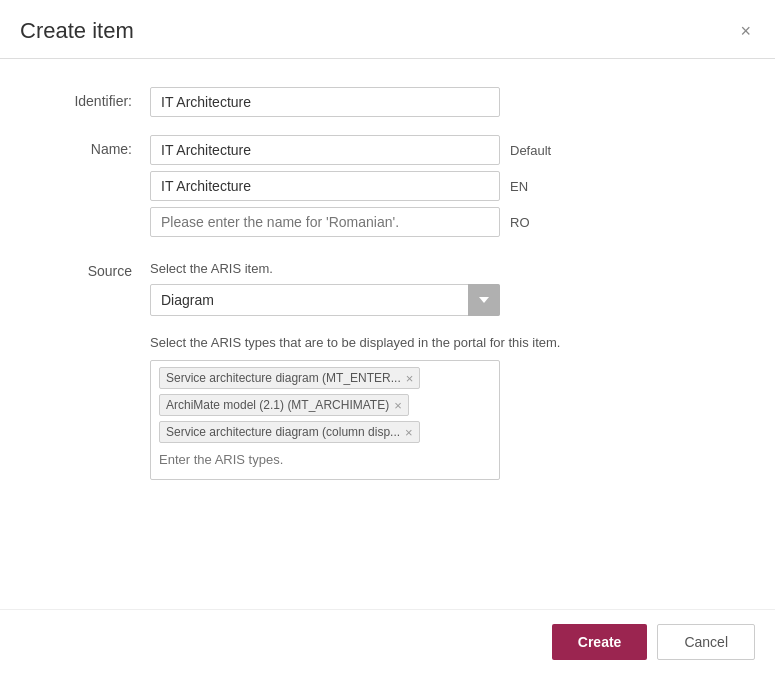  Describe the element at coordinates (325, 186) in the screenshot. I see `name-en-input` at that location.